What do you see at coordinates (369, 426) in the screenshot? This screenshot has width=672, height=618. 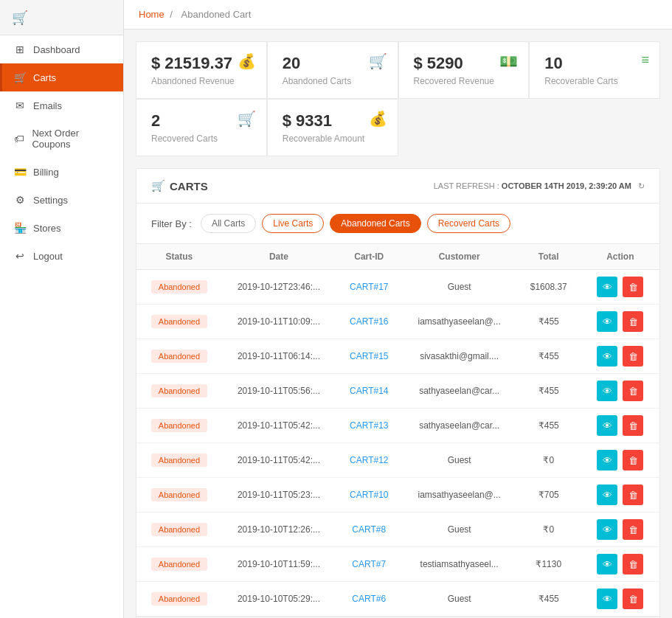 I see `cart-link: CART#13` at bounding box center [369, 426].